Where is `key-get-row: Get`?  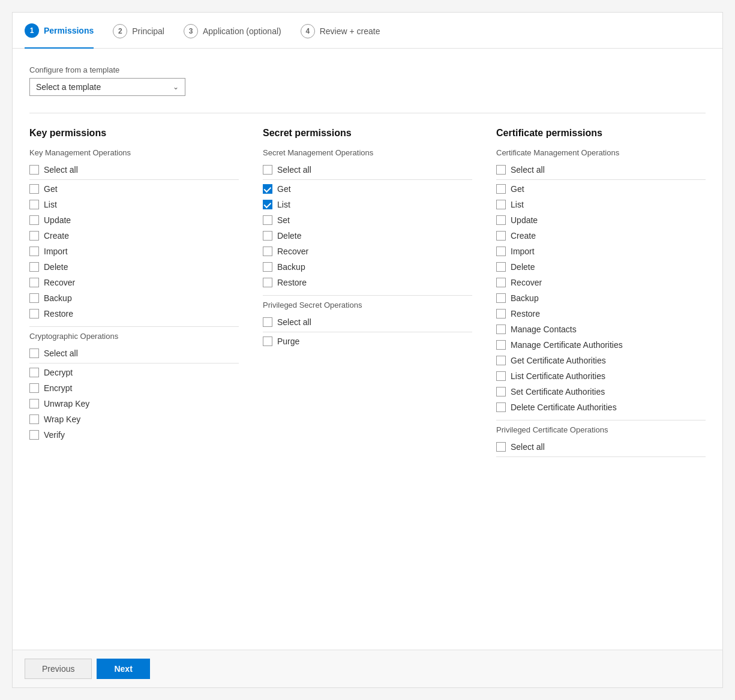 key-get-row: Get is located at coordinates (134, 189).